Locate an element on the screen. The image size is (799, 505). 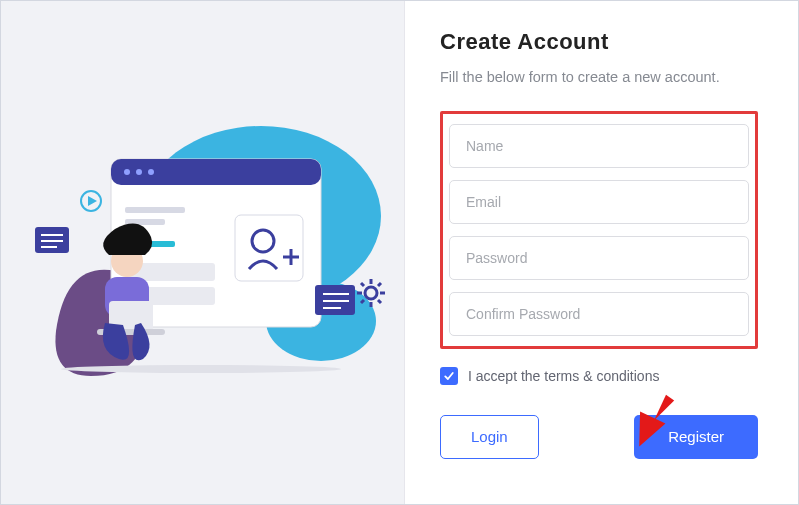
login-button: Login is located at coordinates (490, 437).